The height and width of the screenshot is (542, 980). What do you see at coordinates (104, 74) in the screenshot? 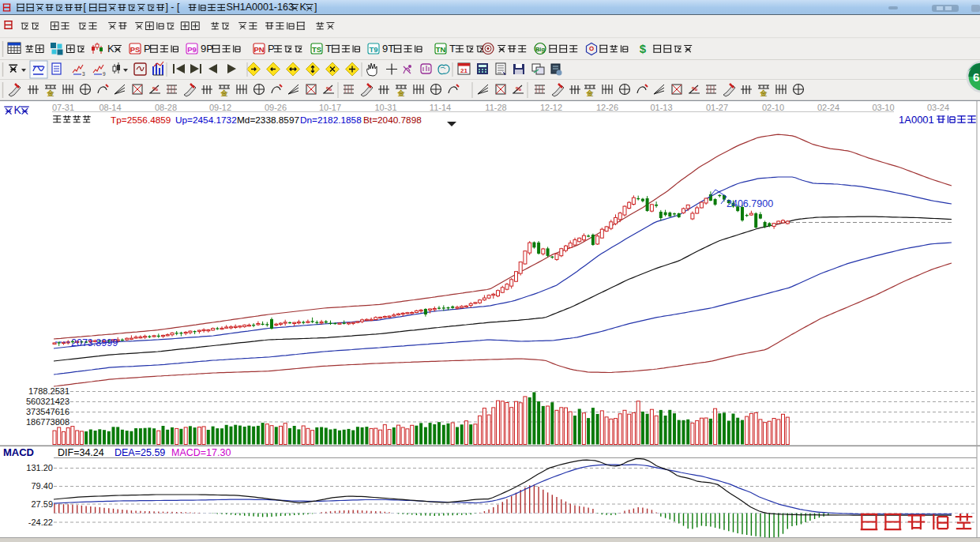
I see `svg-text: 9` at bounding box center [104, 74].